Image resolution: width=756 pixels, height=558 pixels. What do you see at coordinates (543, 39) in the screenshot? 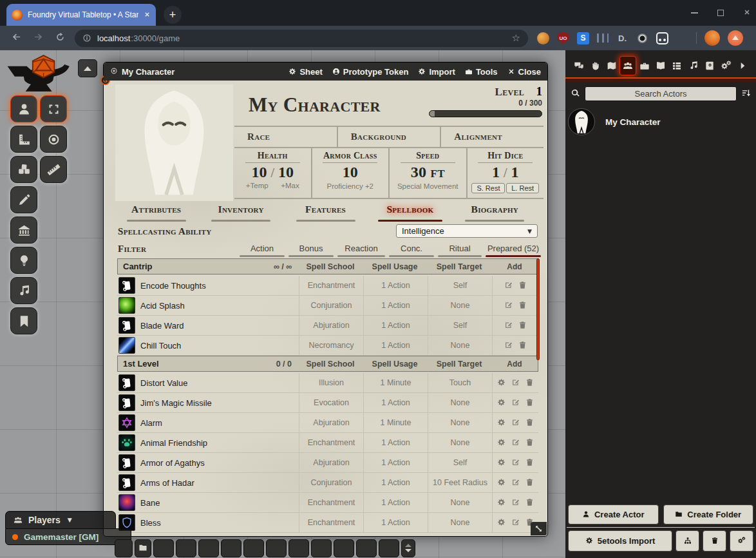
I see `extension-cookie-icon` at bounding box center [543, 39].